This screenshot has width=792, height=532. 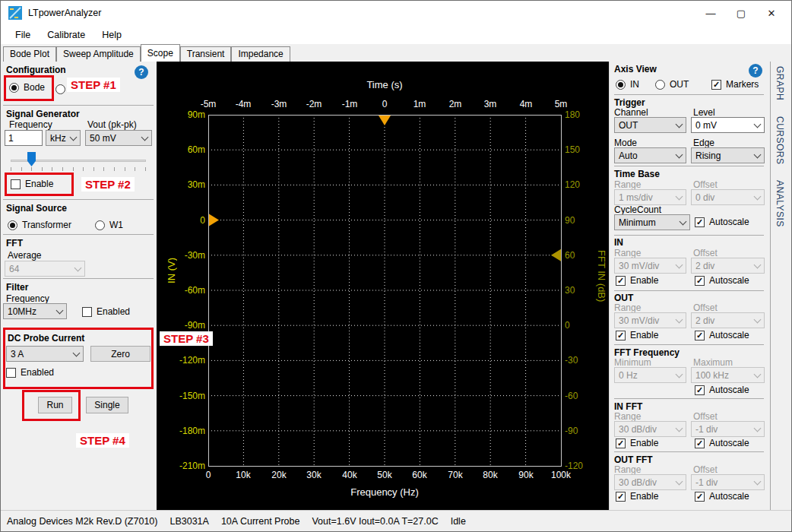 I want to click on time-base-autoscale-checkbox: Autoscale, so click(x=722, y=222).